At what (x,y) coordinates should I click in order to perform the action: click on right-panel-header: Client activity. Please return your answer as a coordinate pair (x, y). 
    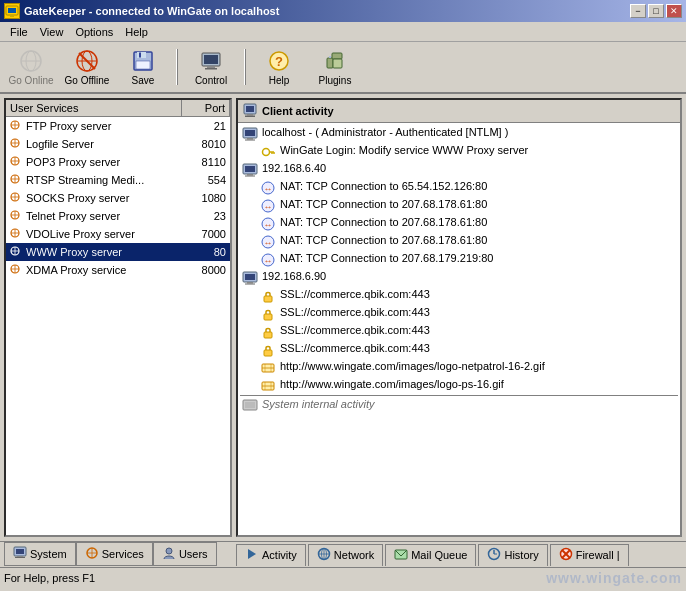
    Looking at the image, I should click on (459, 112).